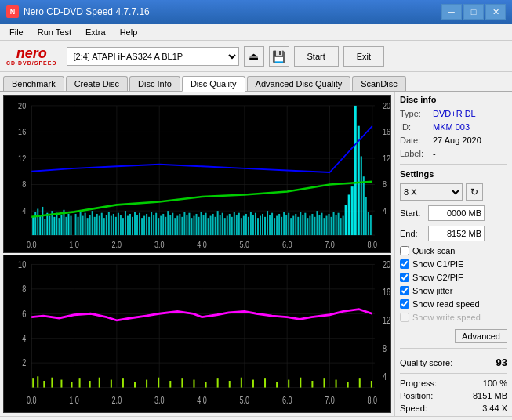 Image resolution: width=512 pixels, height=420 pixels. What do you see at coordinates (456, 213) in the screenshot?
I see `start-mb-input: 0000 MB` at bounding box center [456, 213].